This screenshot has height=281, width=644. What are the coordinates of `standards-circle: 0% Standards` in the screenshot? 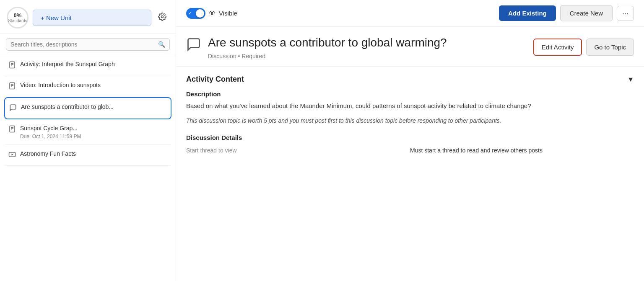 It's located at (18, 18).